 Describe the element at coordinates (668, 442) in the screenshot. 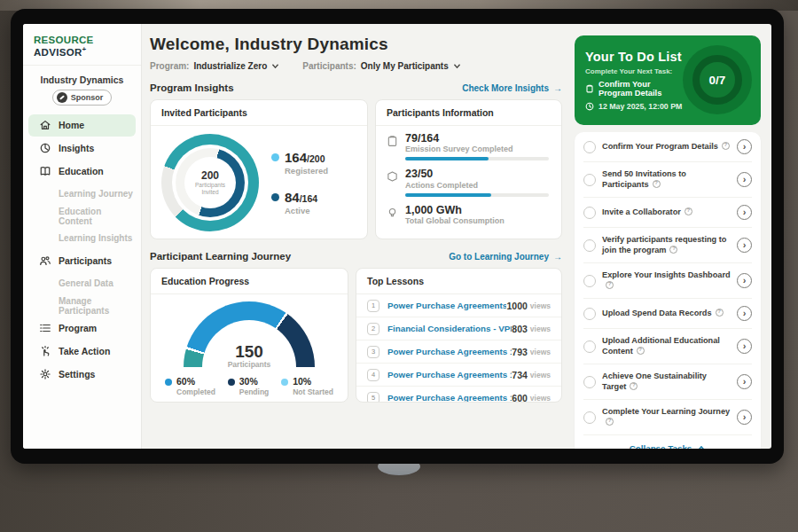

I see `collapse-tasks-link: Collapse Tasks` at that location.